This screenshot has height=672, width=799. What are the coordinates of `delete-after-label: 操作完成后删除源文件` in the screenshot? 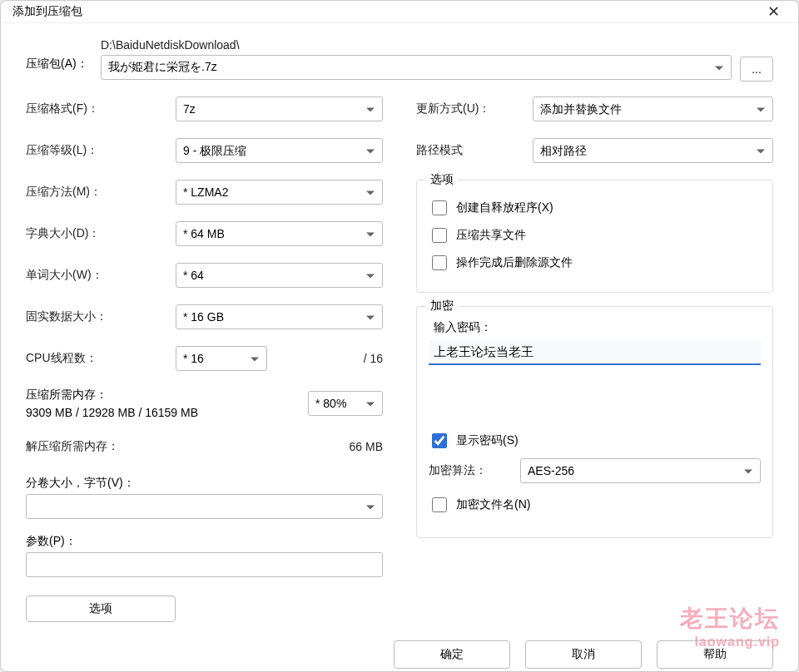 It's located at (514, 263).